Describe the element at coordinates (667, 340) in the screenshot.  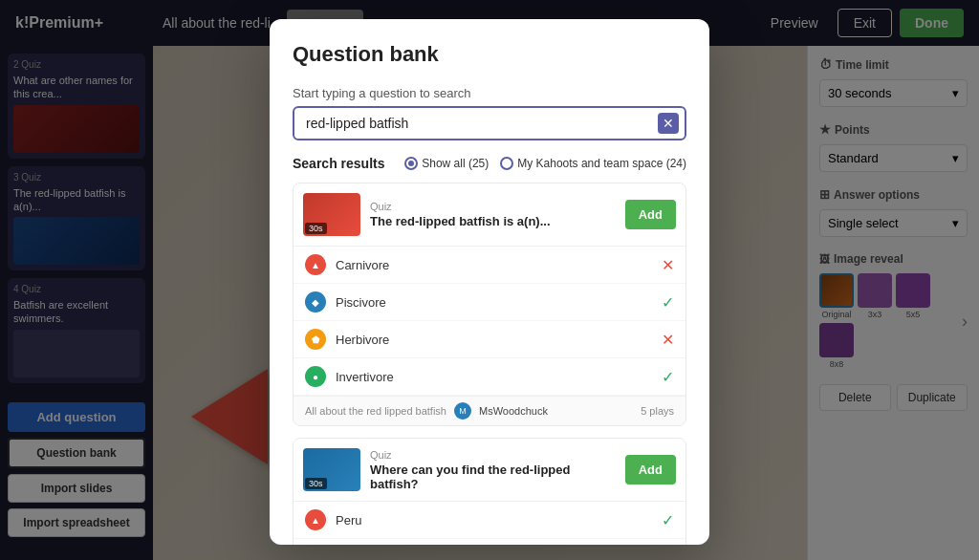
I see `answer-wrong-1-3: ✕` at that location.